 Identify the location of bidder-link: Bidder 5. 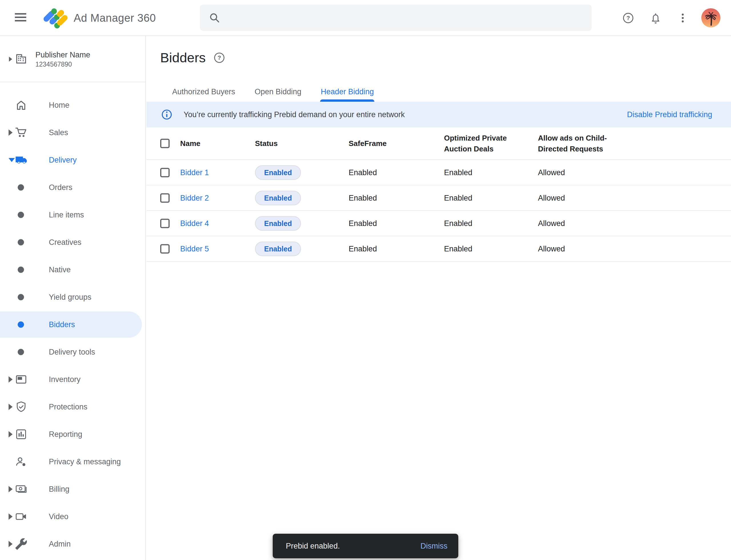
(195, 249).